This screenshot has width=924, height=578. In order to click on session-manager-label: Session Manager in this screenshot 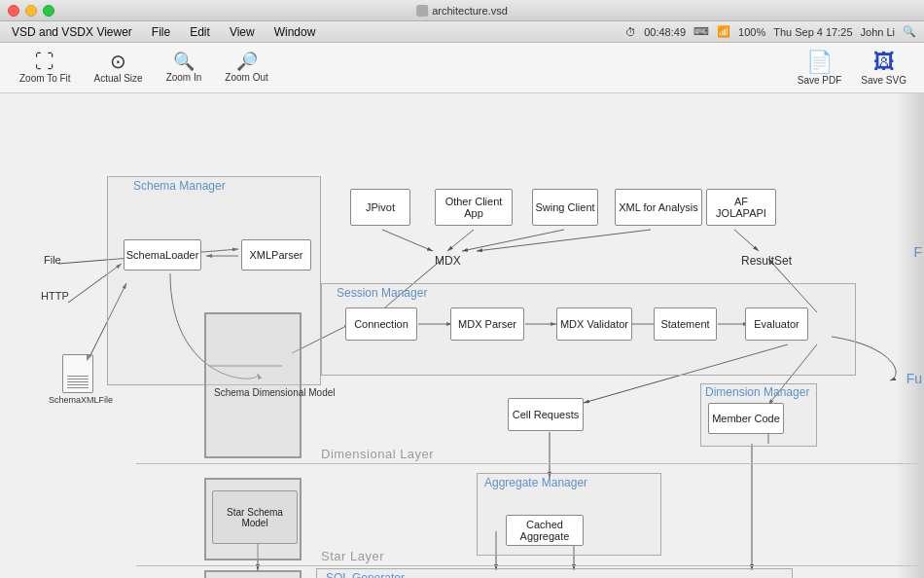, I will do `click(381, 293)`.